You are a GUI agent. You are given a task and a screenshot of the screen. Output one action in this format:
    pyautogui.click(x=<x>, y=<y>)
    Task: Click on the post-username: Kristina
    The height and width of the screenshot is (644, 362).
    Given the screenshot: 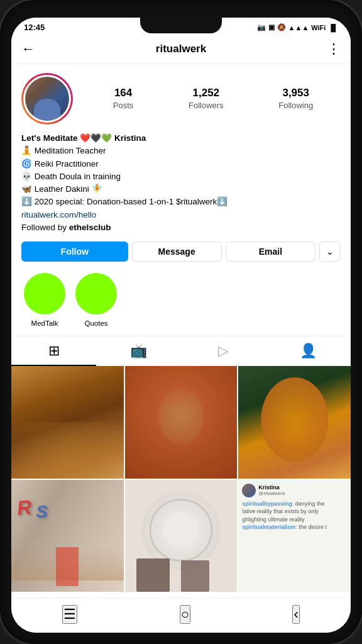 What is the action you would take?
    pyautogui.click(x=272, y=487)
    